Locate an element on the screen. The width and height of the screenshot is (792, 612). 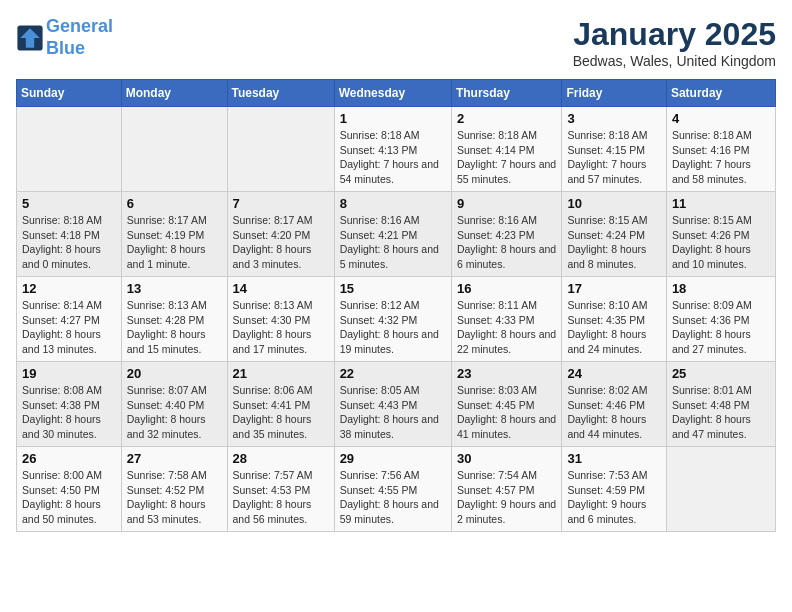
calendar-cell: 28Sunrise: 7:57 AMSunset: 4:53 PMDayligh… is located at coordinates (280, 490).